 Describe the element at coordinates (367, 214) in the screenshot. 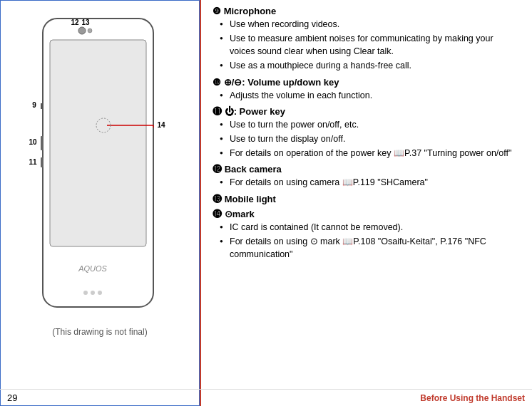

I see `section-14-title: ⓮ ⊙mark` at that location.